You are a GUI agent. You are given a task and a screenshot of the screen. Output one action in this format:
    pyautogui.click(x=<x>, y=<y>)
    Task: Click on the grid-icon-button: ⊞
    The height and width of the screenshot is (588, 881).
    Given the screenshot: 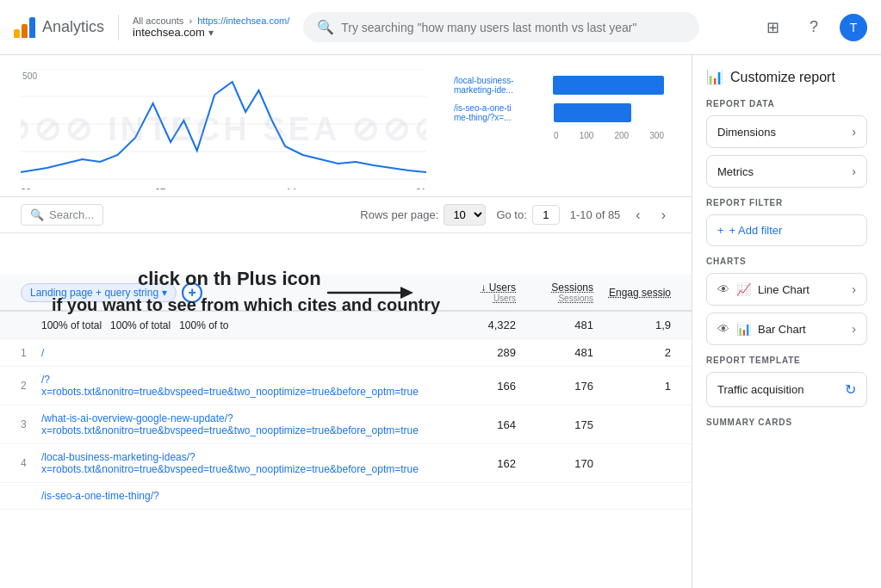 What is the action you would take?
    pyautogui.click(x=772, y=28)
    